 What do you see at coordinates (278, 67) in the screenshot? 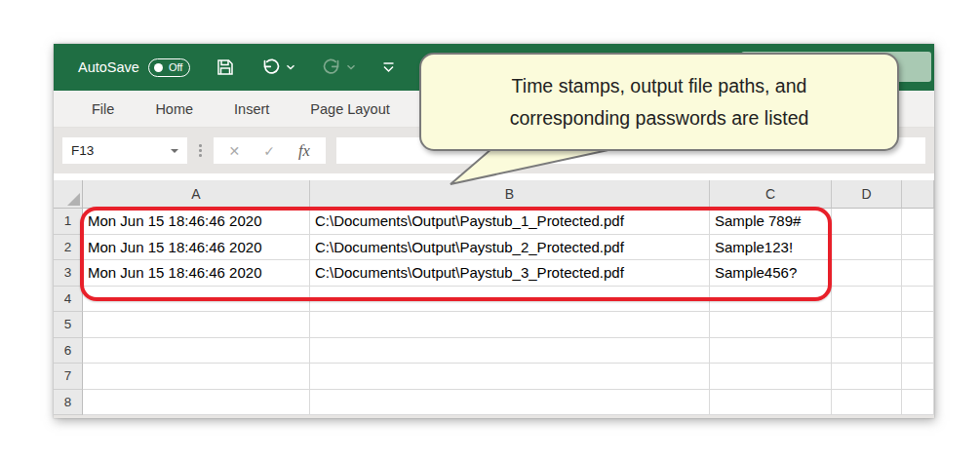
I see `undo-button` at bounding box center [278, 67].